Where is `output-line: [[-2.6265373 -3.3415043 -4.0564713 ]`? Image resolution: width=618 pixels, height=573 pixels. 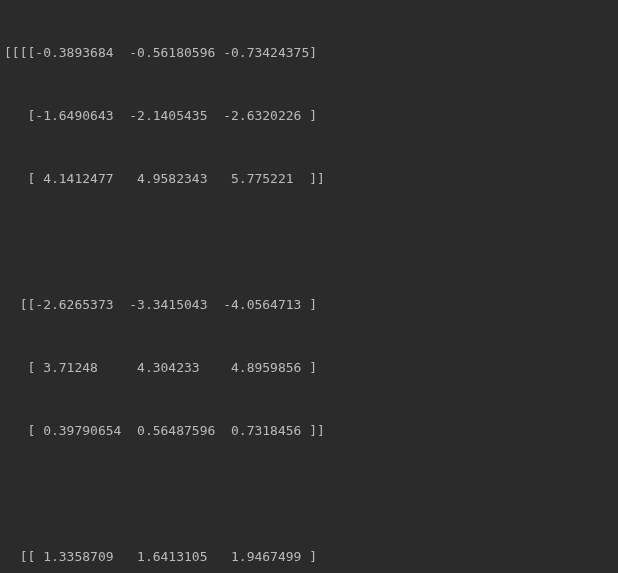 output-line: [[-2.6265373 -3.3415043 -4.0564713 ] is located at coordinates (309, 304).